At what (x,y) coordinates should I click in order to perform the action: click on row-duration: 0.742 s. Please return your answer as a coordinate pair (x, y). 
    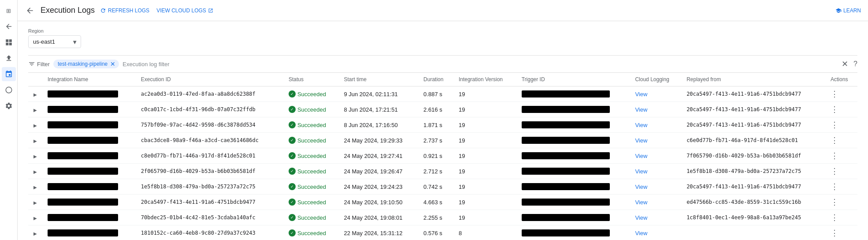
    Looking at the image, I should click on (436, 187).